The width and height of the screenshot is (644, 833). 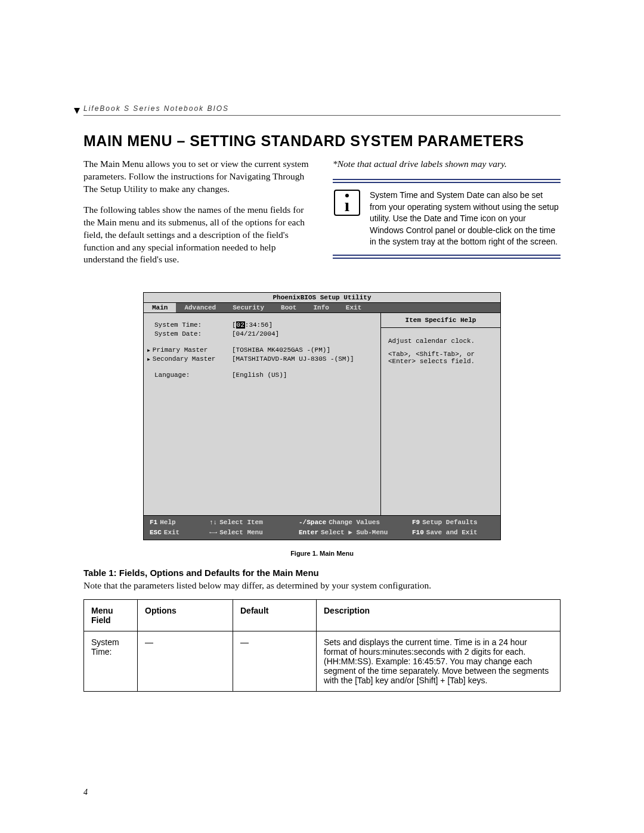 What do you see at coordinates (309, 532) in the screenshot?
I see `bios-key-enter: Enter` at bounding box center [309, 532].